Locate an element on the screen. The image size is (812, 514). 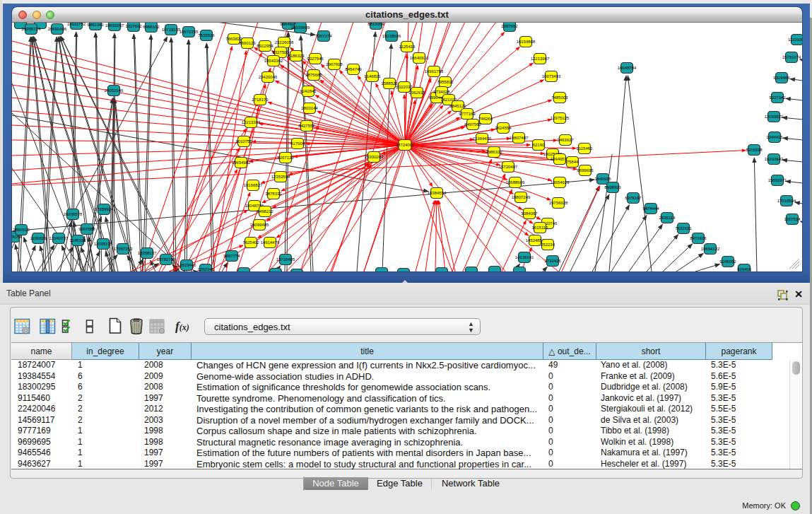
svg-text: 2967608 is located at coordinates (334, 64).